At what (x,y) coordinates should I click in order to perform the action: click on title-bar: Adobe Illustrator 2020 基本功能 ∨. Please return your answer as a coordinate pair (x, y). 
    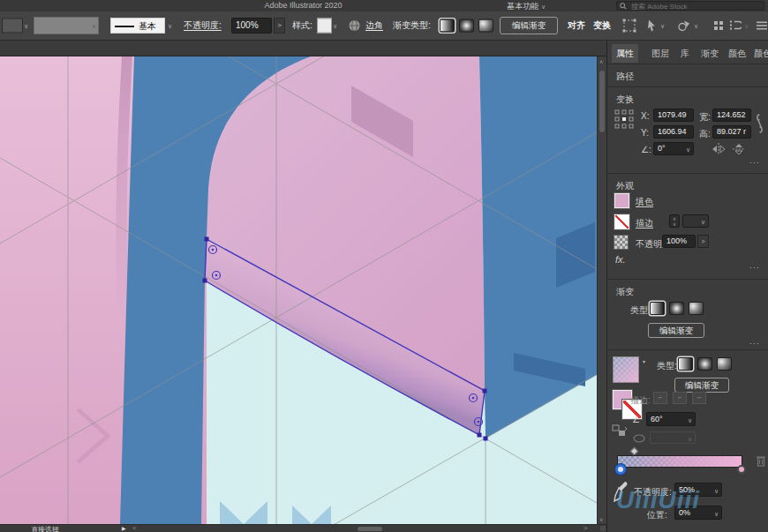
    Looking at the image, I should click on (384, 5).